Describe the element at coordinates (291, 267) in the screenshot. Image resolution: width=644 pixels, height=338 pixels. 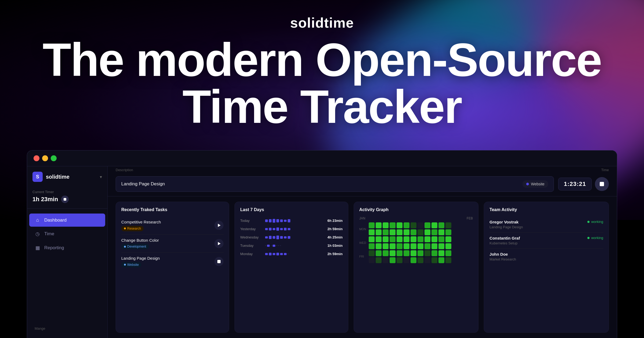
I see `last-7-days-card: Last 7 Days Today6h 23minYesterday2h 59m…` at that location.